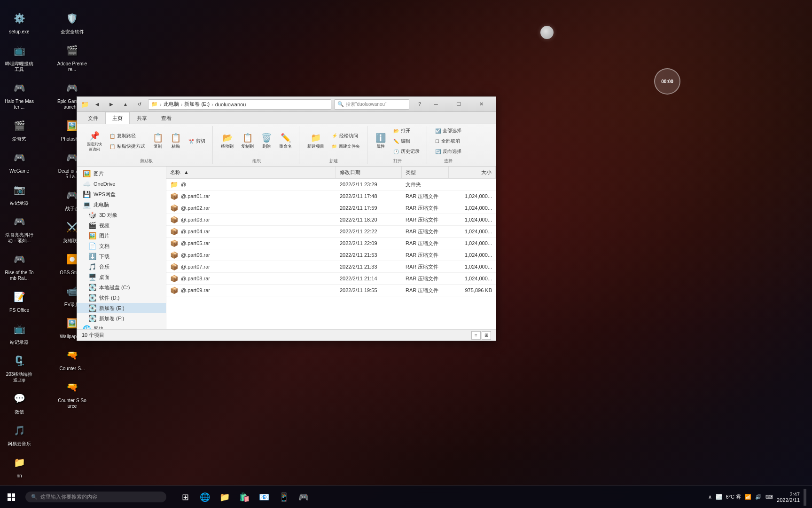 This screenshot has height=508, width=812. I want to click on breadcrumb-thispc: 此电脑, so click(171, 104).